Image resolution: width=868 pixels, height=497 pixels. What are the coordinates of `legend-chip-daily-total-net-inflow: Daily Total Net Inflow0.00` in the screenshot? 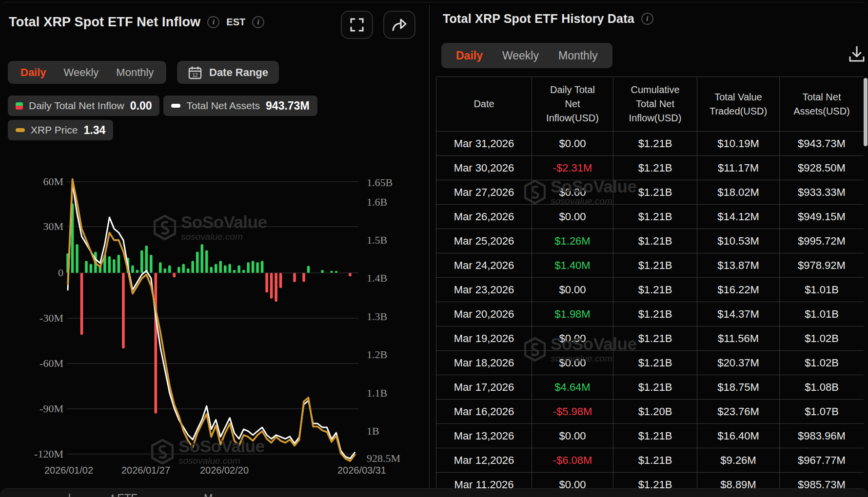 It's located at (84, 106).